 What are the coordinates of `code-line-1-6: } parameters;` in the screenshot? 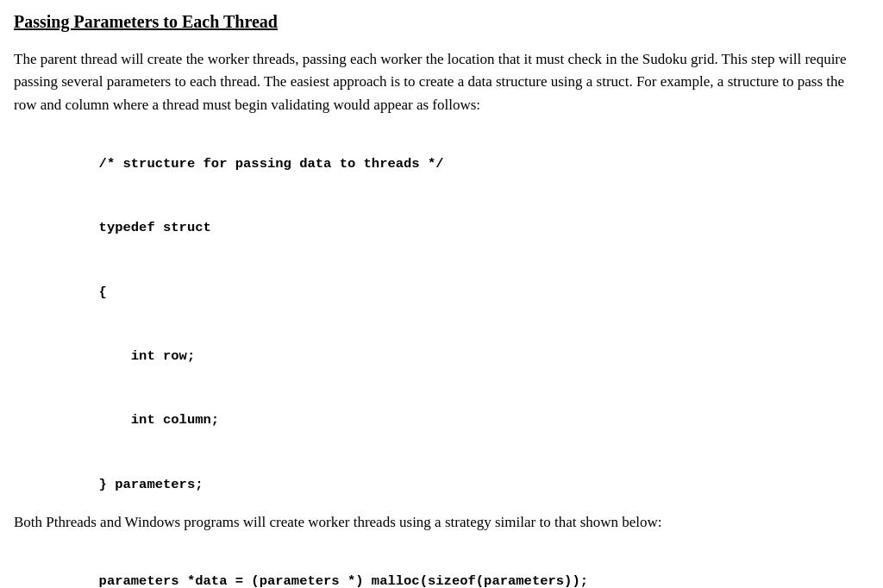 It's located at (152, 485).